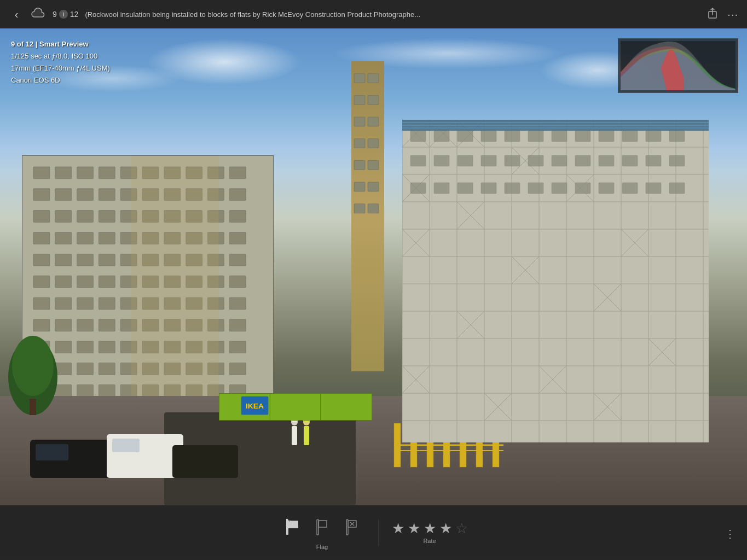 The image size is (747, 560). I want to click on flag-section: Flag, so click(322, 533).